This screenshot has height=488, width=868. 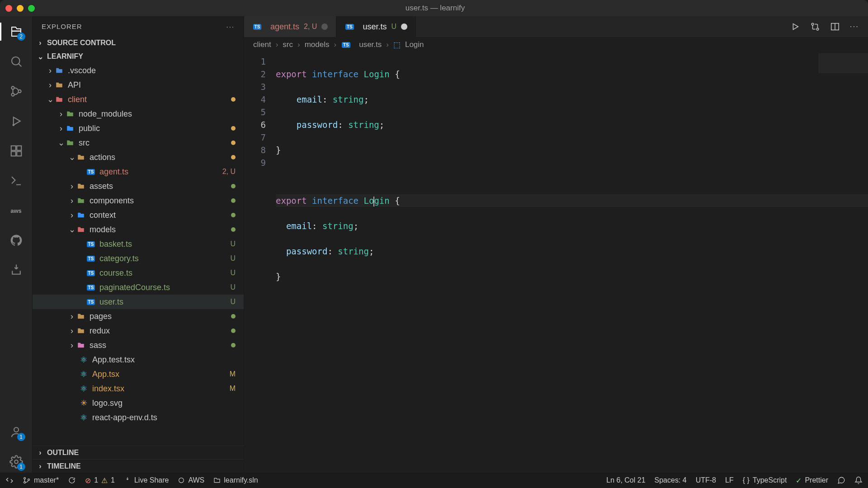 What do you see at coordinates (138, 215) in the screenshot?
I see `tree-folder-context: ›context` at bounding box center [138, 215].